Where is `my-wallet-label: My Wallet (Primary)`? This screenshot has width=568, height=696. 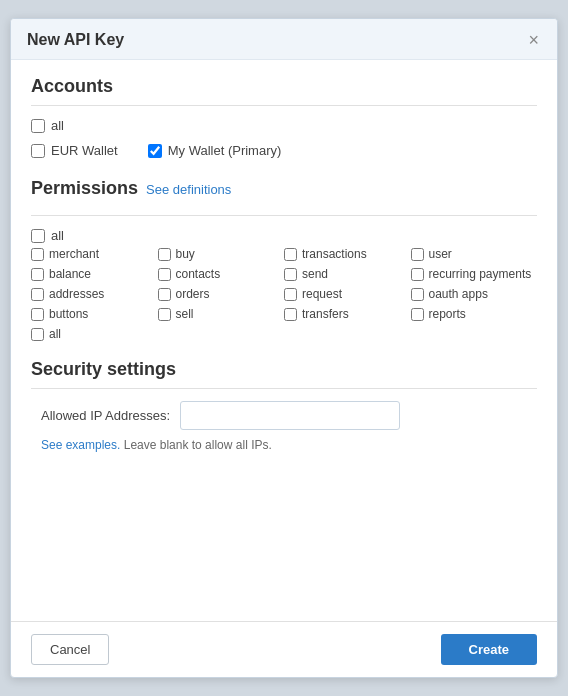
my-wallet-label: My Wallet (Primary) is located at coordinates (225, 150).